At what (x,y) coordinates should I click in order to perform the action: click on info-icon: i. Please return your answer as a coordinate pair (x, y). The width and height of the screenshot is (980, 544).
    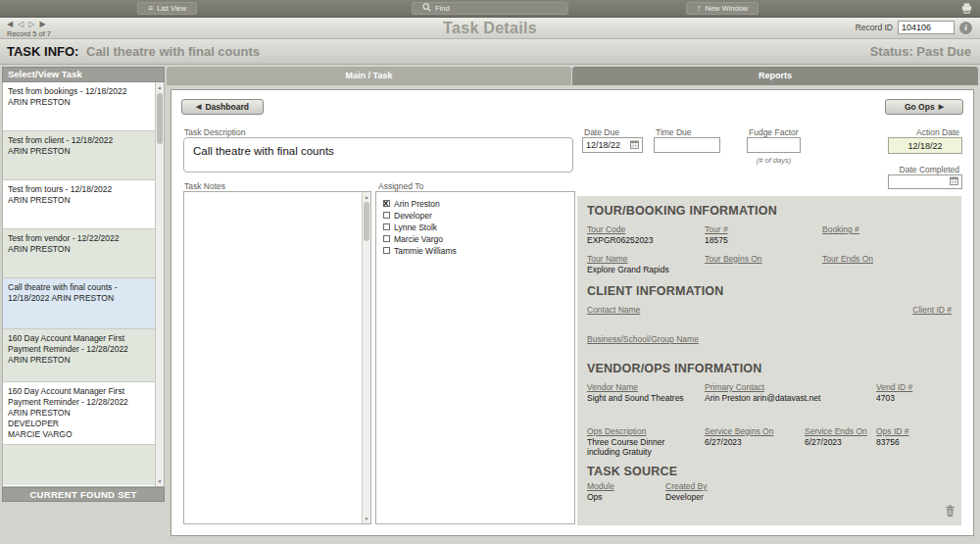
    Looking at the image, I should click on (966, 27).